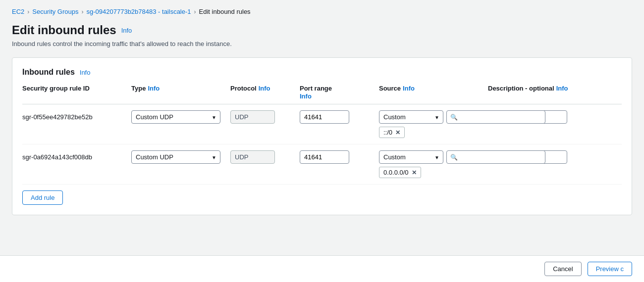  Describe the element at coordinates (176, 157) in the screenshot. I see `type-select-2: Custom UDP` at that location.